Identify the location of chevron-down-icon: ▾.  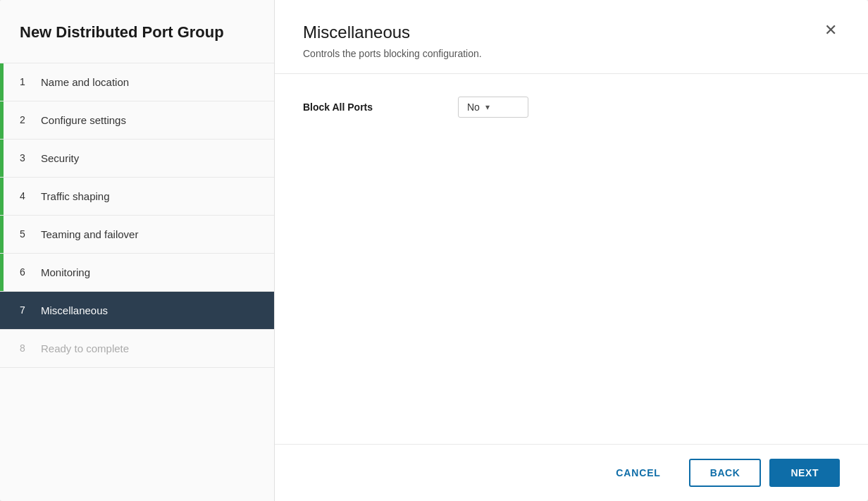
(488, 107).